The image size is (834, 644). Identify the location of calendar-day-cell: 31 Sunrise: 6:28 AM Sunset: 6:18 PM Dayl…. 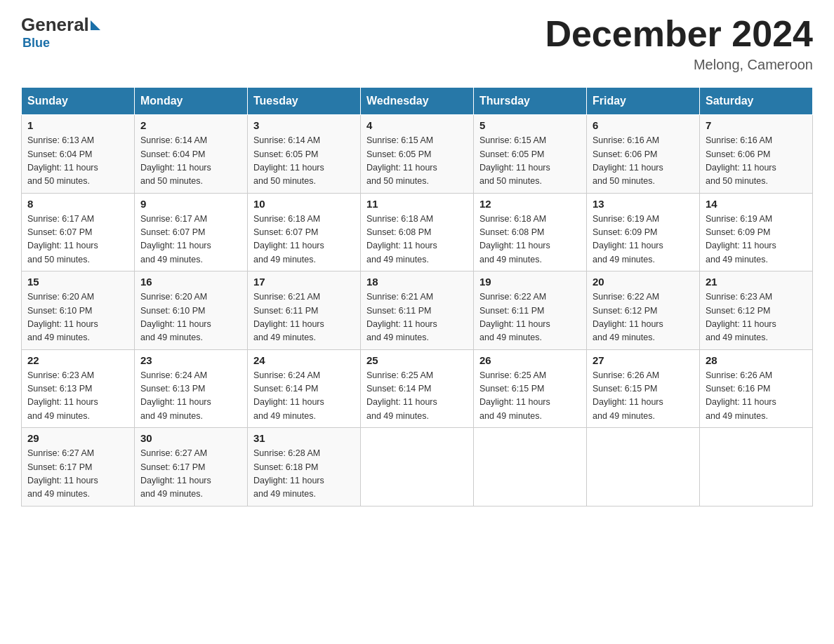
(305, 467).